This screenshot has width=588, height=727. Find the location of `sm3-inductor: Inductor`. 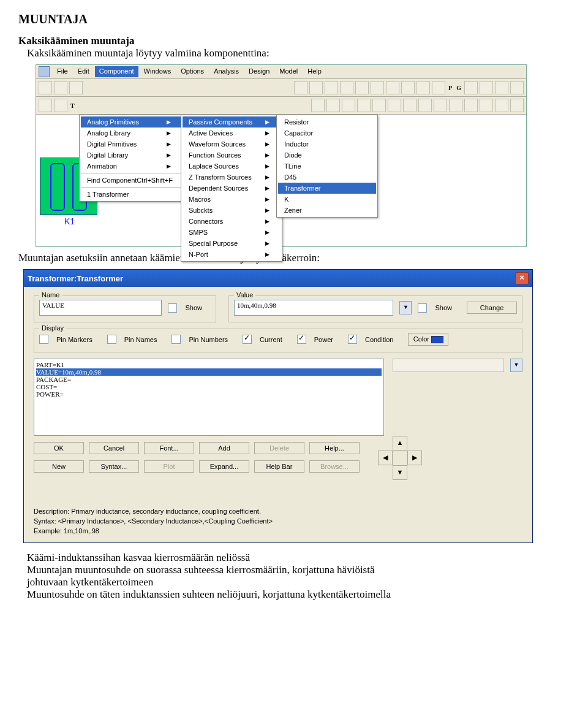

sm3-inductor: Inductor is located at coordinates (327, 144).